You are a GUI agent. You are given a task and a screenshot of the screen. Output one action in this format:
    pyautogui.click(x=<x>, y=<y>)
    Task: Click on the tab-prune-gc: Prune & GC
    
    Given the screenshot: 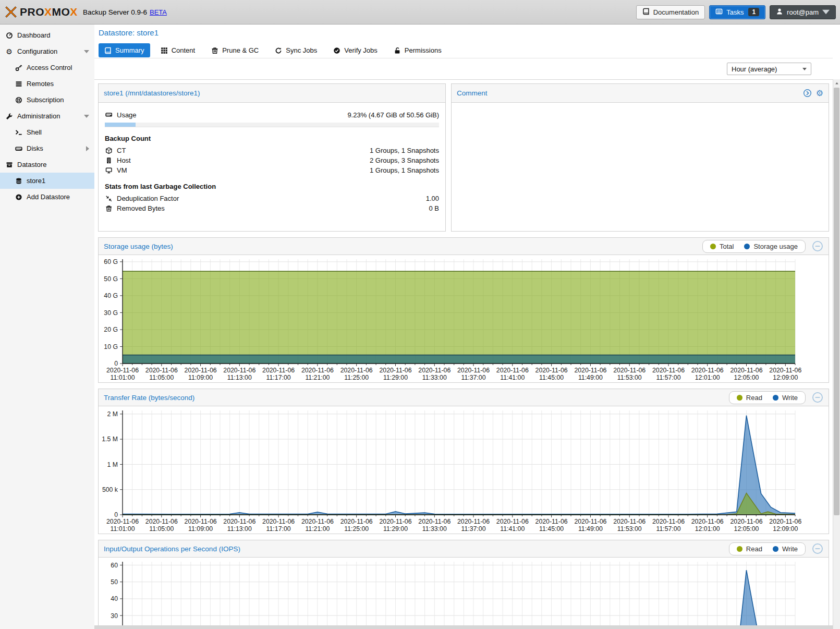 What is the action you would take?
    pyautogui.click(x=235, y=50)
    